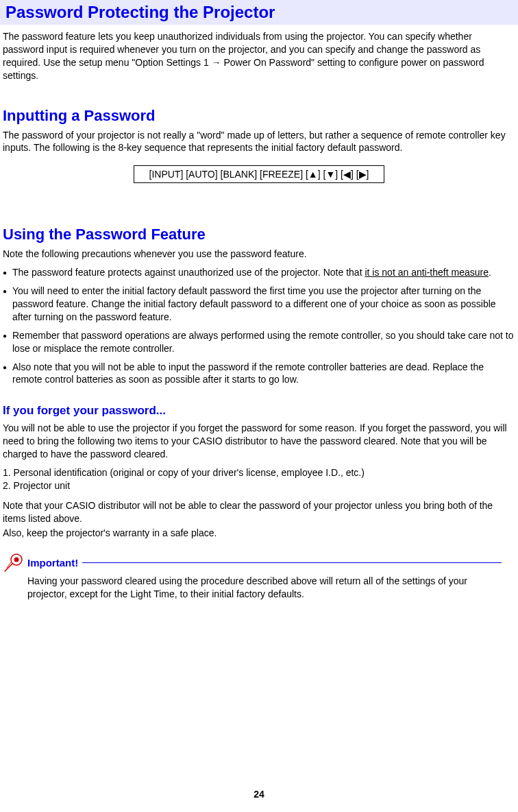  What do you see at coordinates (259, 235) in the screenshot?
I see `section-heading-using: Using the Password Feature` at bounding box center [259, 235].